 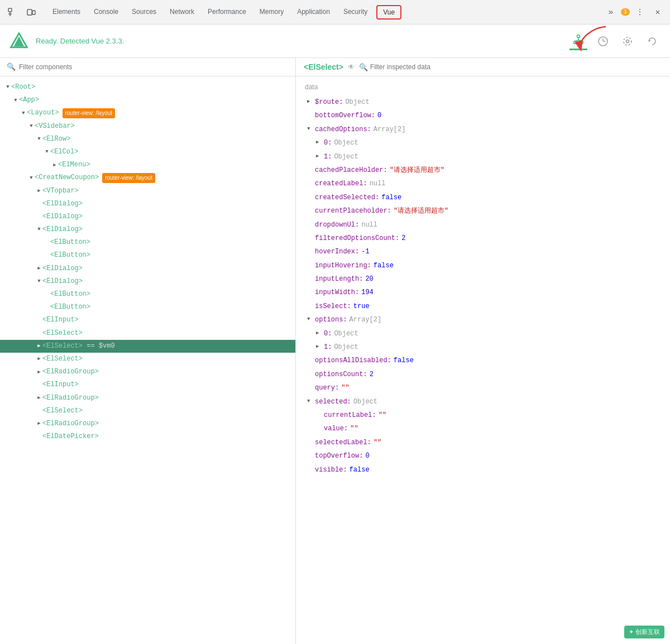 What do you see at coordinates (147, 152) in the screenshot?
I see `tree-item: ▼<ElCol>` at bounding box center [147, 152].